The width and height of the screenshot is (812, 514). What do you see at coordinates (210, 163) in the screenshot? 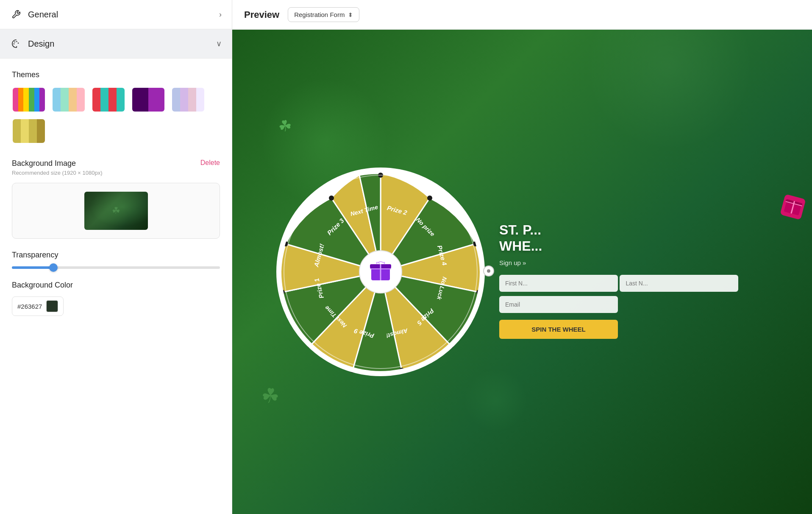
I see `delete-button: Delete` at bounding box center [210, 163].